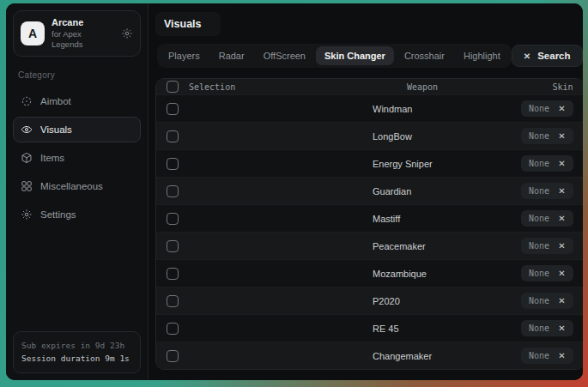 Image resolution: width=588 pixels, height=387 pixels. What do you see at coordinates (82, 23) in the screenshot?
I see `app-title: Arcane` at bounding box center [82, 23].